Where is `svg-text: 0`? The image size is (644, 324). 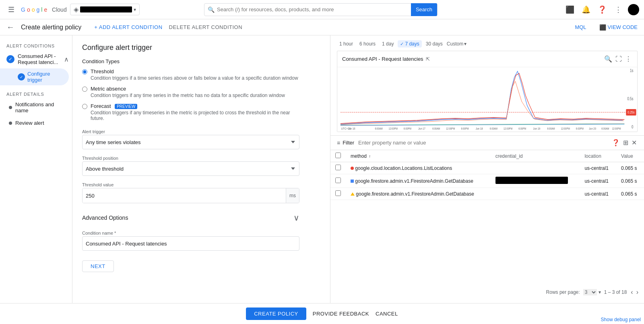
svg-text: 0 is located at coordinates (632, 127).